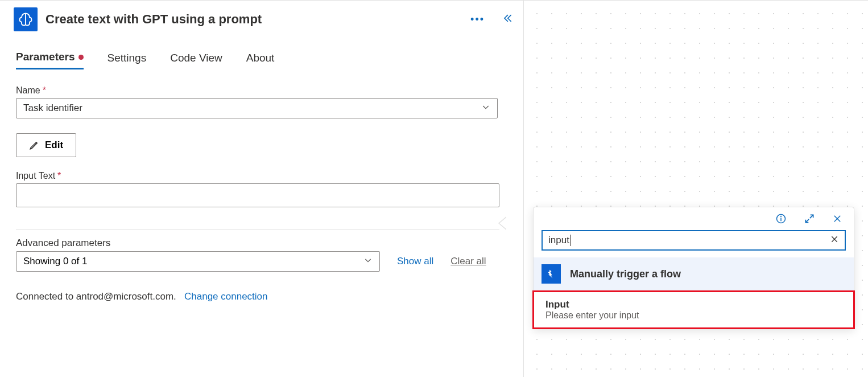 The image size is (868, 377). Describe the element at coordinates (262, 243) in the screenshot. I see `advanced-parameters-label: Advanced parameters` at that location.